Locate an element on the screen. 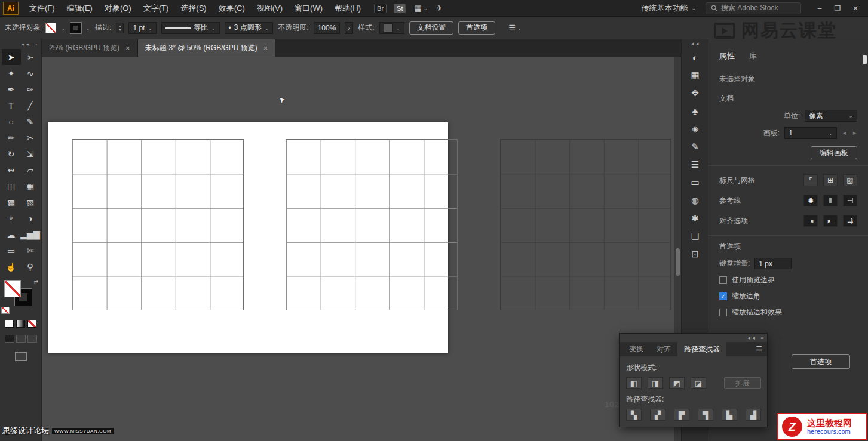 This screenshot has width=868, height=441. exclude-icon: ◪ is located at coordinates (698, 383).